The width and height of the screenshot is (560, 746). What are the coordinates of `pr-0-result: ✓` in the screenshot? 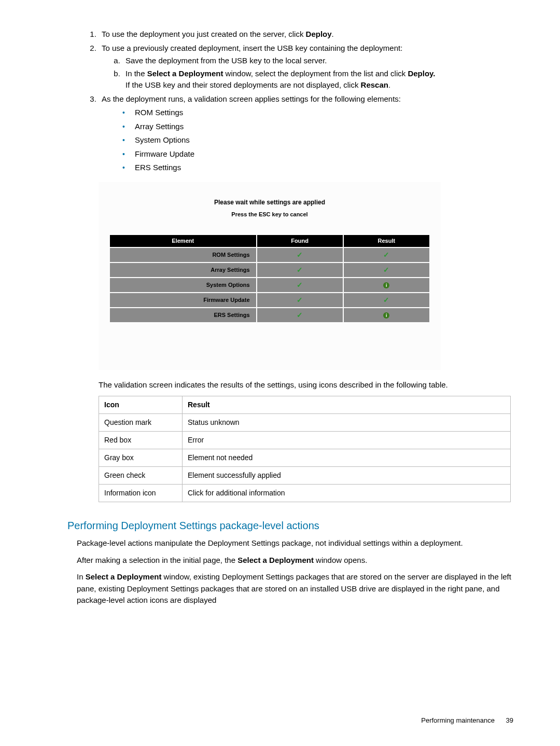 It's located at (387, 255).